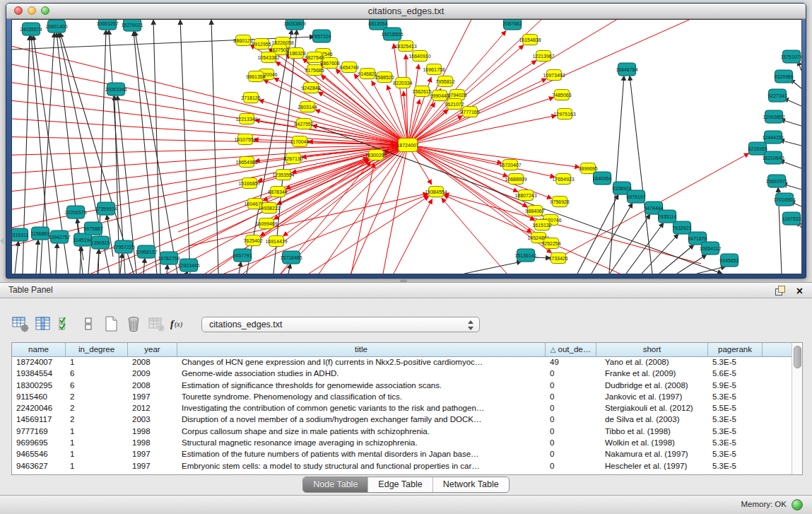 Image resolution: width=812 pixels, height=514 pixels. What do you see at coordinates (75, 212) in the screenshot?
I see `graph-node-20206576: 20206576` at bounding box center [75, 212].